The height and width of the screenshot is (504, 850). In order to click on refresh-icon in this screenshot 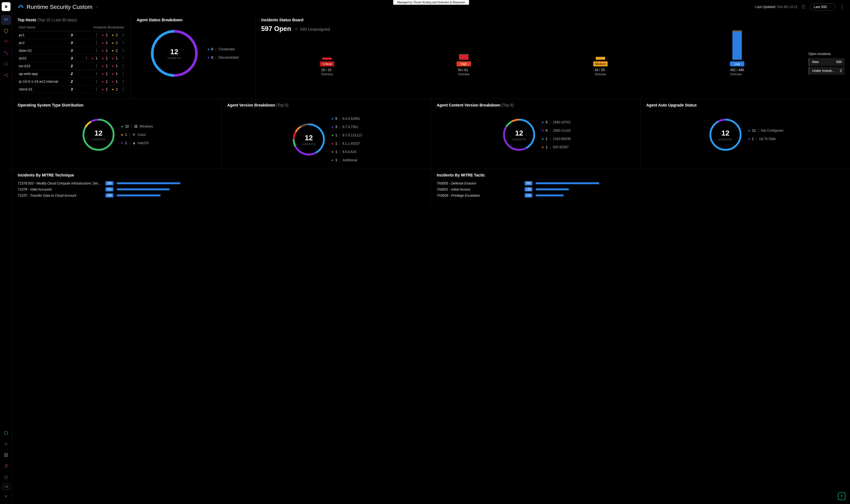, I will do `click(804, 7)`.